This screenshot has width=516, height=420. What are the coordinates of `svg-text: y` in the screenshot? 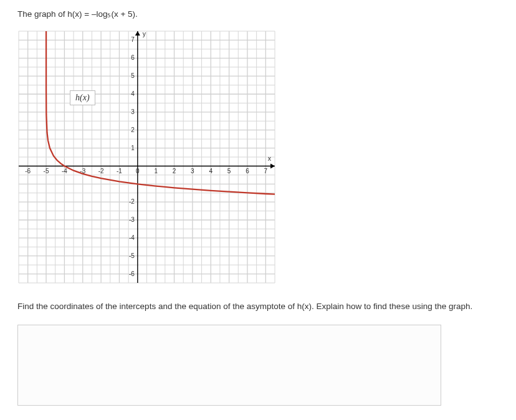 It's located at (145, 34).